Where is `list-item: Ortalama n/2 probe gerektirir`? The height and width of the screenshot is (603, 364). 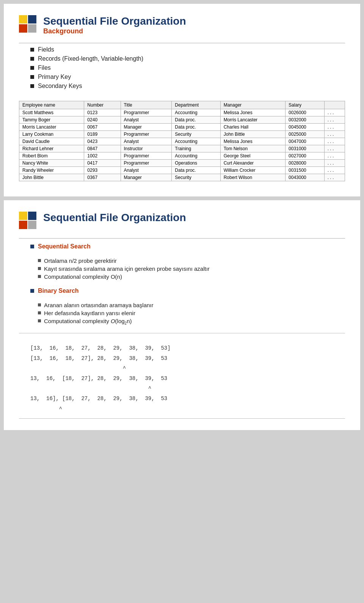
list-item: Ortalama n/2 probe gerektirir is located at coordinates (191, 261).